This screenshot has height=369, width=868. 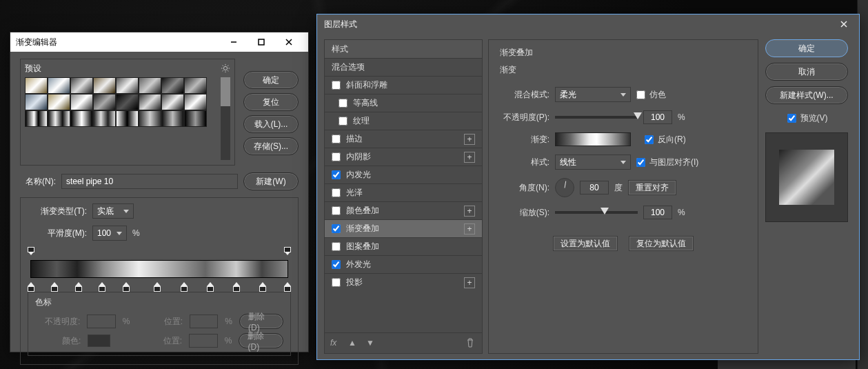 What do you see at coordinates (403, 67) in the screenshot?
I see `blend-options-item: 混合选项` at bounding box center [403, 67].